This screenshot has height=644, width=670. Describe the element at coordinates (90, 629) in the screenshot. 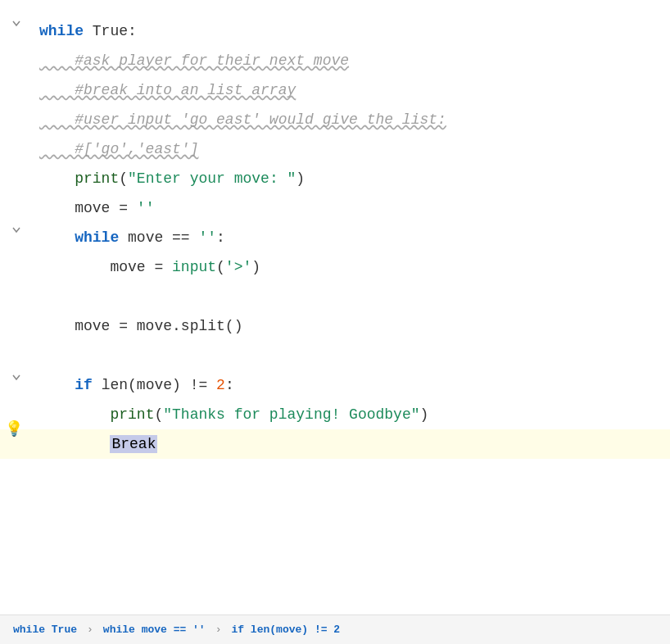

I see `breadcrumb-arrow-1: ›` at that location.